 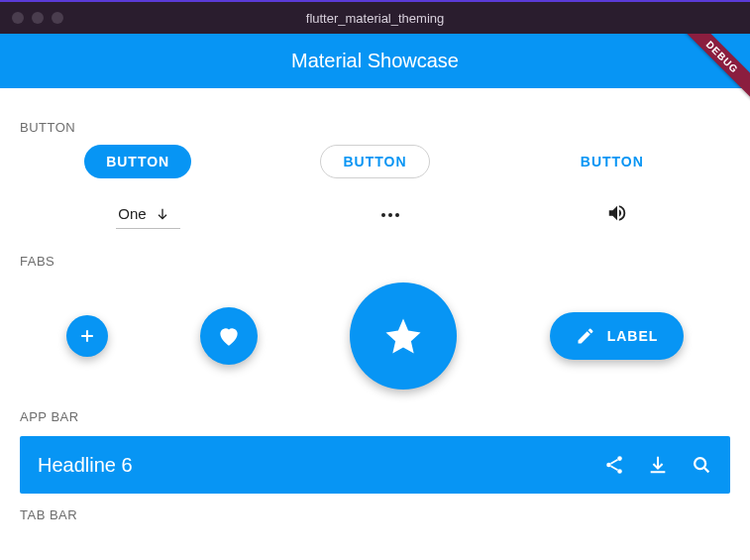 What do you see at coordinates (614, 465) in the screenshot?
I see `share-button` at bounding box center [614, 465].